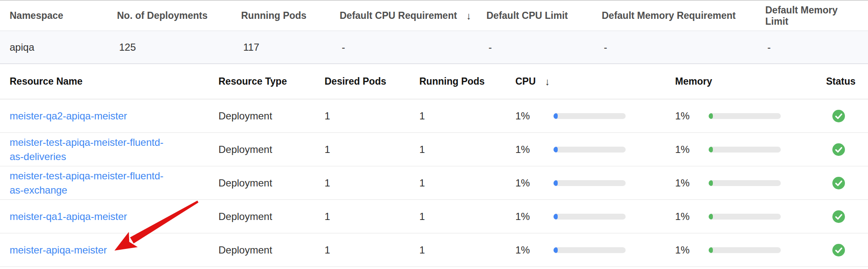 The image size is (868, 269). What do you see at coordinates (812, 47) in the screenshot?
I see `default-memory-limit-cell: -` at bounding box center [812, 47].